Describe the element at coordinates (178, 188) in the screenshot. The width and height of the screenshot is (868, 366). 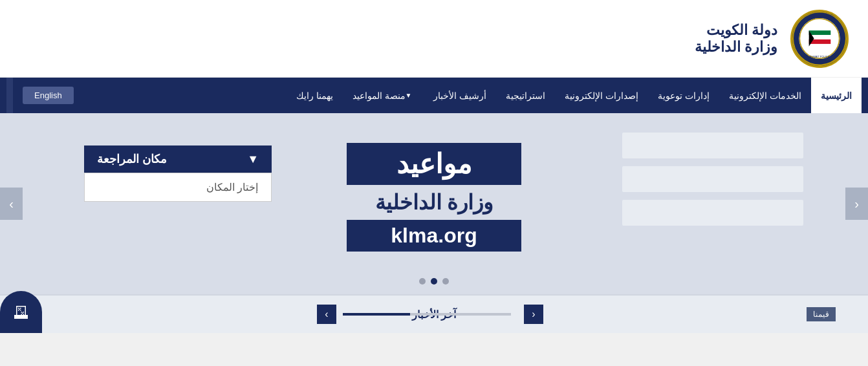
I see `appointment-dropdown: إختار المكان` at that location.